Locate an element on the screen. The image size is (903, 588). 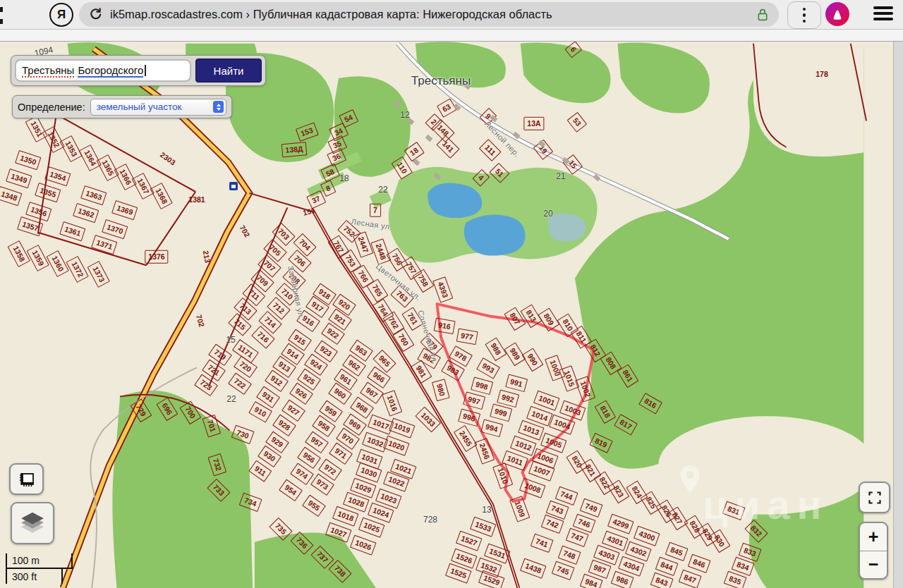
bus-stop-icon is located at coordinates (234, 186).